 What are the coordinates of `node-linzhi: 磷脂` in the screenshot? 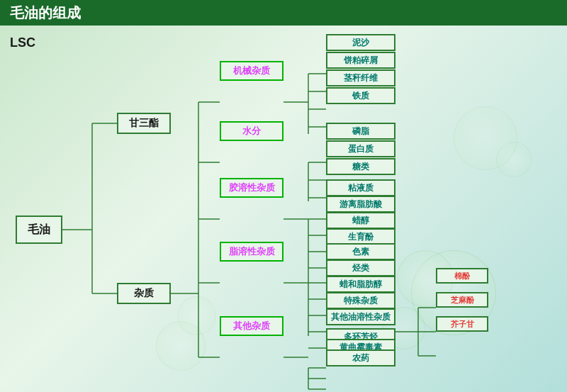 It's located at (361, 131).